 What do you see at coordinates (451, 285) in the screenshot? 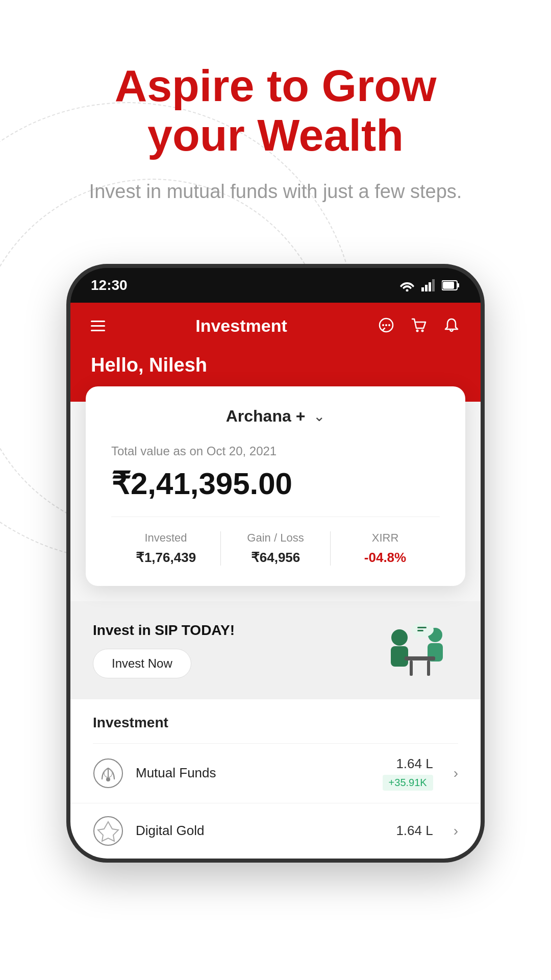
I see `battery-icon` at bounding box center [451, 285].